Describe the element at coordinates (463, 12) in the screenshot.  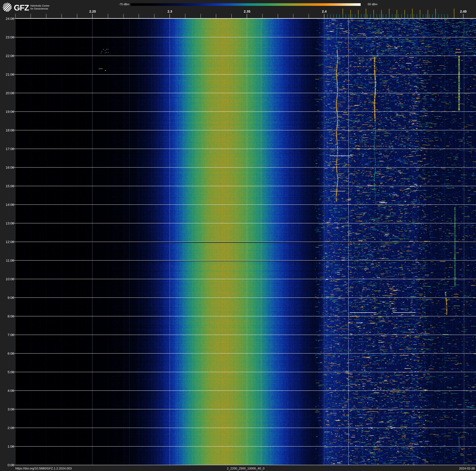
I see `freq-label: 2.49` at that location.